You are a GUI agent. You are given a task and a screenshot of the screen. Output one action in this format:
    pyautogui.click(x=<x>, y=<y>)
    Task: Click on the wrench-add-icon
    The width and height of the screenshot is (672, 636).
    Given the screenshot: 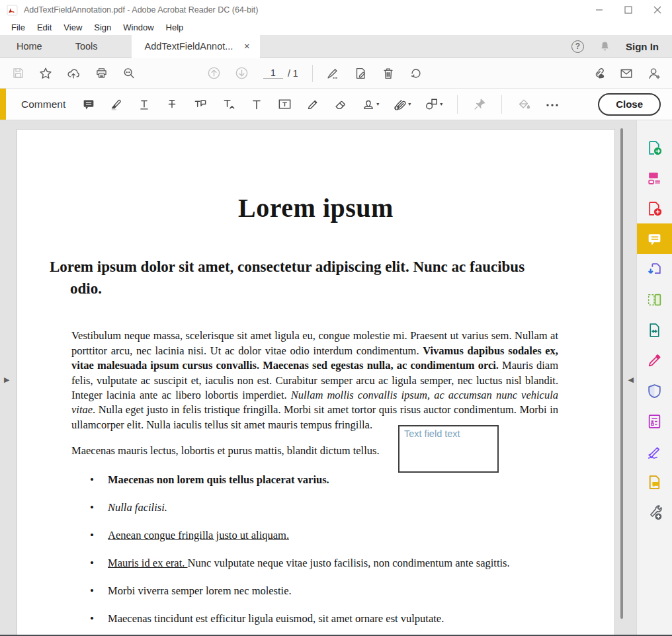 What is the action you would take?
    pyautogui.click(x=655, y=513)
    